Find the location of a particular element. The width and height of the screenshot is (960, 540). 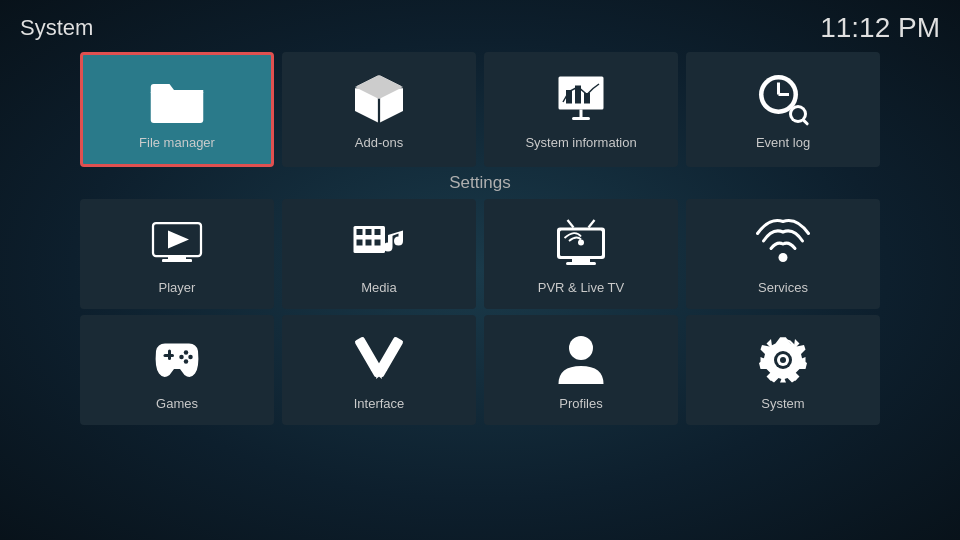

tile-event-log-label: Event log is located at coordinates (783, 142).